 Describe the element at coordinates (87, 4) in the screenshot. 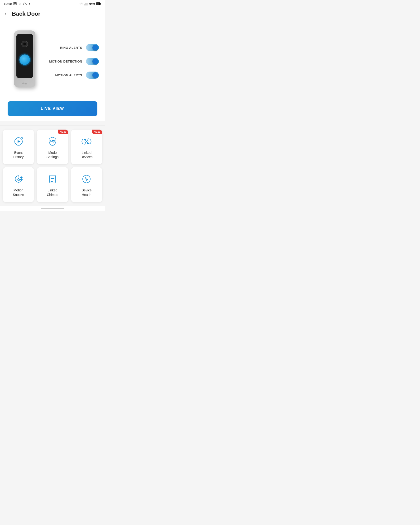

I see `signal-icon` at that location.